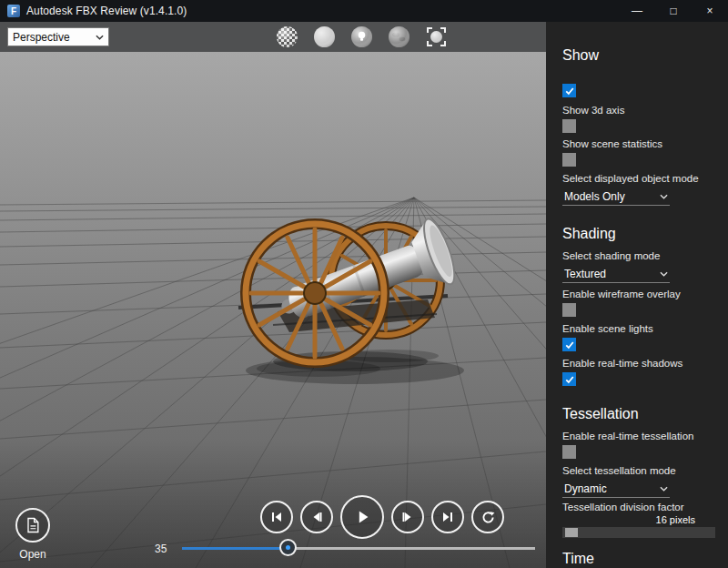 Image resolution: width=728 pixels, height=568 pixels. Describe the element at coordinates (33, 525) in the screenshot. I see `open-file-button` at that location.